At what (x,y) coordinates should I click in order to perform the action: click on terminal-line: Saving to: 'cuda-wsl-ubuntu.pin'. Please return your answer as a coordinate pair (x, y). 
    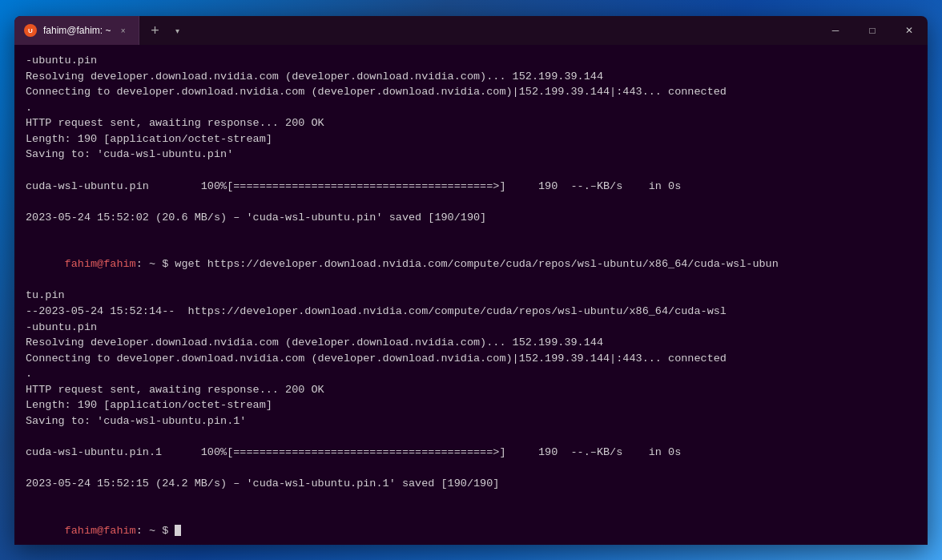
    Looking at the image, I should click on (471, 155).